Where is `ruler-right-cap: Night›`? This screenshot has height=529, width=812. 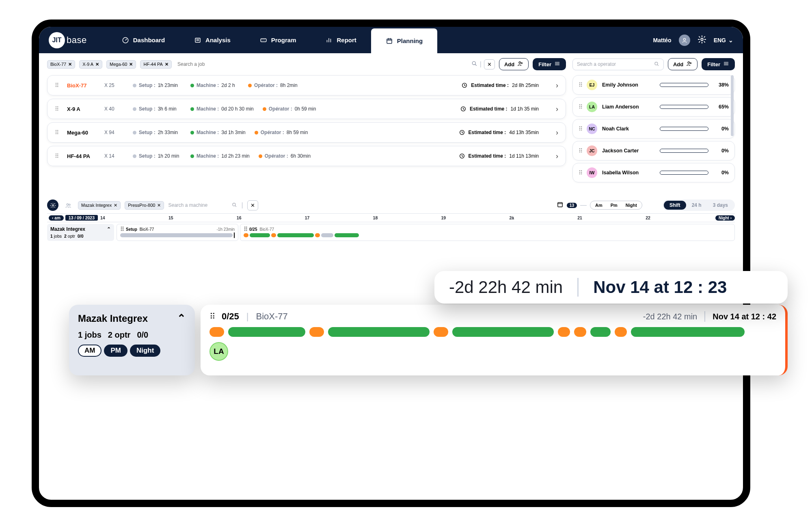
ruler-right-cap: Night› is located at coordinates (725, 218).